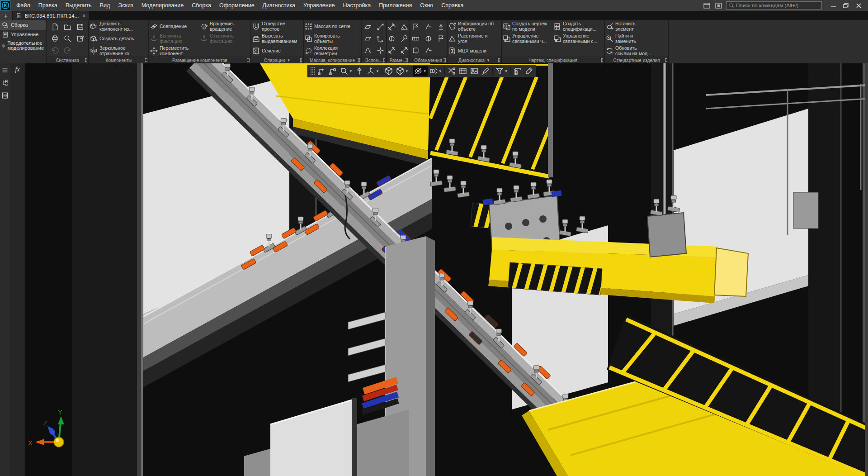 The width and height of the screenshot is (868, 476). Describe the element at coordinates (18, 71) in the screenshot. I see `variables-fx-button: fx` at that location.